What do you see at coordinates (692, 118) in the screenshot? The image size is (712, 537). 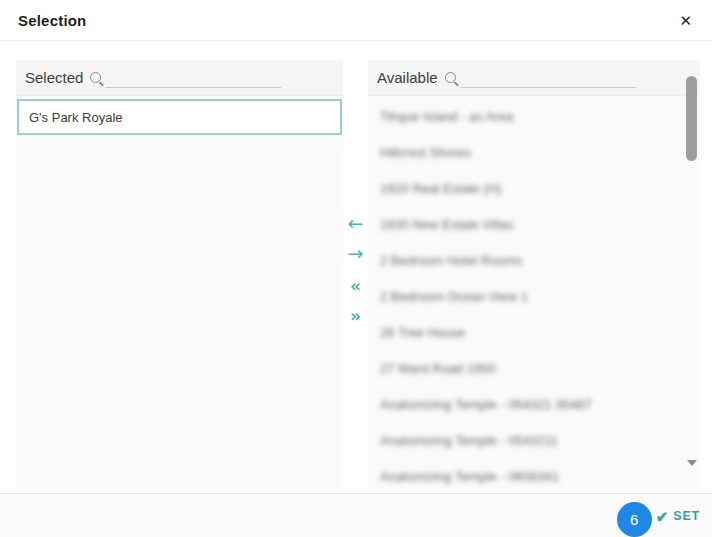 I see `scrollbar-thumb` at bounding box center [692, 118].